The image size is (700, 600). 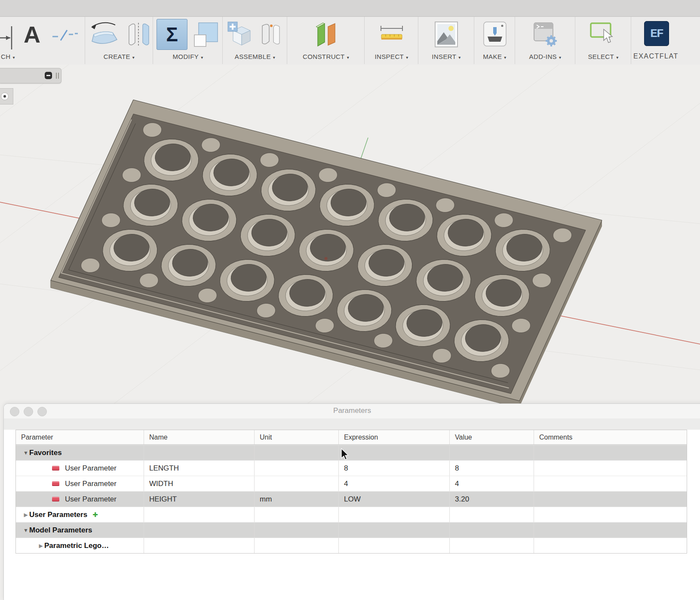 What do you see at coordinates (492, 483) in the screenshot?
I see `param-value: 4` at bounding box center [492, 483].